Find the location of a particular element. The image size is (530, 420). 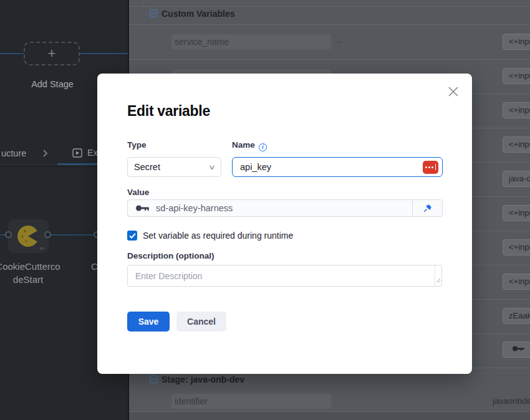

required-checkbox is located at coordinates (132, 236).